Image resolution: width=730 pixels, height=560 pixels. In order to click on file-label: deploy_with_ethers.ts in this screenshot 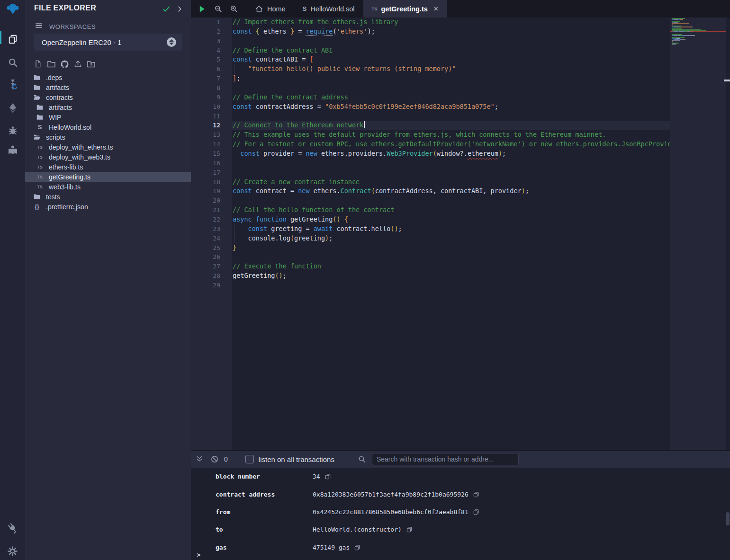, I will do `click(81, 147)`.